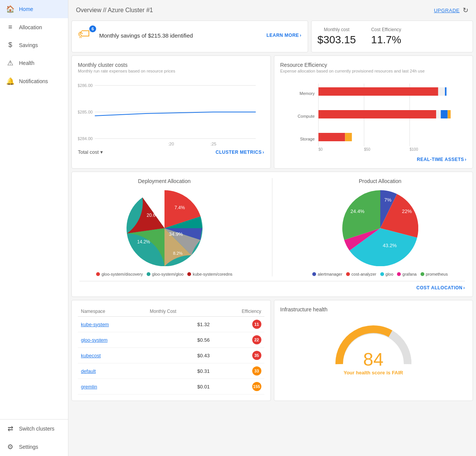 This screenshot has height=456, width=476. Describe the element at coordinates (171, 65) in the screenshot. I see `monthly-costs-title: Monthly cluster costs` at that location.